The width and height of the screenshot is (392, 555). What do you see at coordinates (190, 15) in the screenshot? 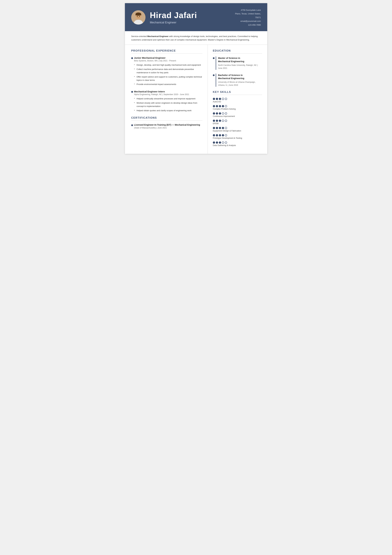
I see `candidate-name: Hirad Jafari` at bounding box center [190, 15].